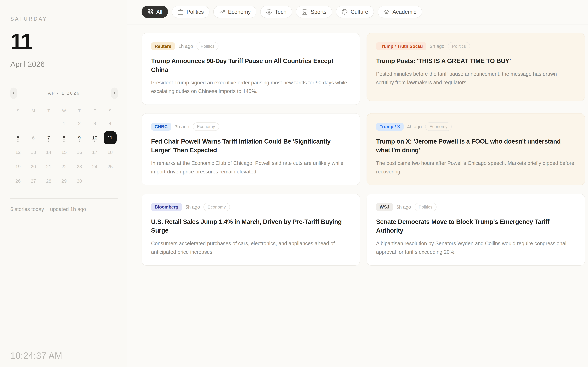 This screenshot has width=588, height=367. Describe the element at coordinates (193, 207) in the screenshot. I see `timestamp: 5h ago` at that location.